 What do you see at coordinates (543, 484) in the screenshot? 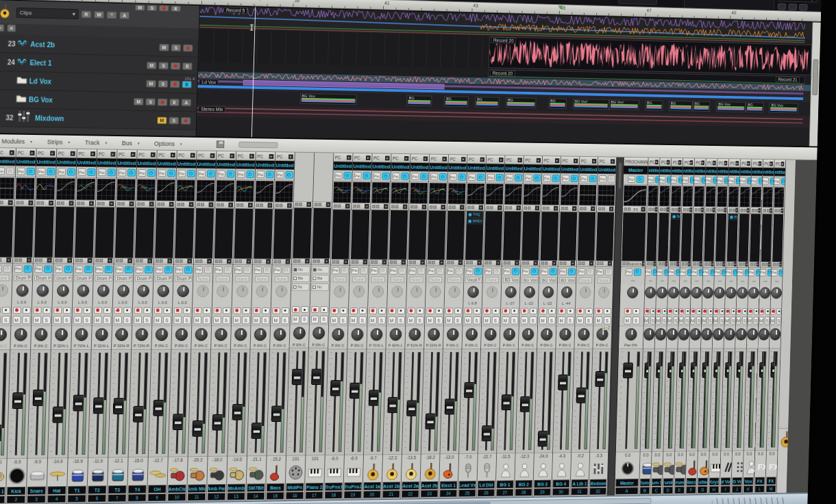
I see `strip-name-plate: BG 3` at bounding box center [543, 484].